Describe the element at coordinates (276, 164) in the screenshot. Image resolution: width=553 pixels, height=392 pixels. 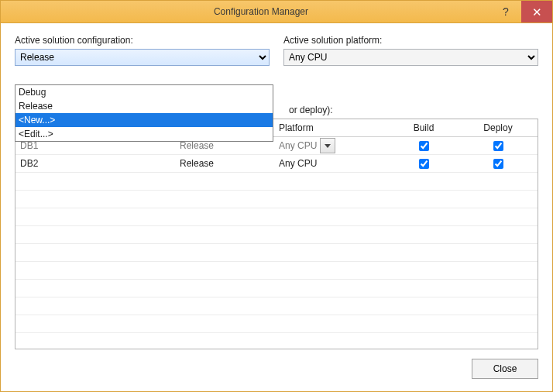
I see `table-row: DB2ReleaseAny CPU` at that location.